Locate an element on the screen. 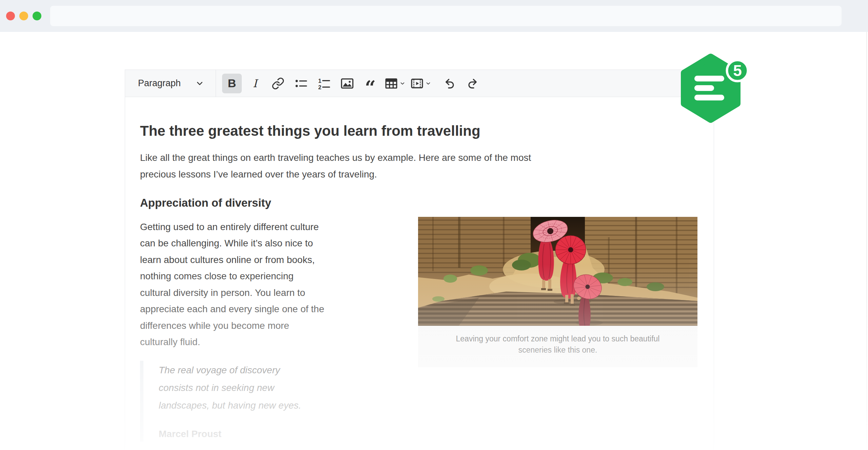 The height and width of the screenshot is (450, 868). image-caption: Leaving your comfort zone might lead you… is located at coordinates (558, 346).